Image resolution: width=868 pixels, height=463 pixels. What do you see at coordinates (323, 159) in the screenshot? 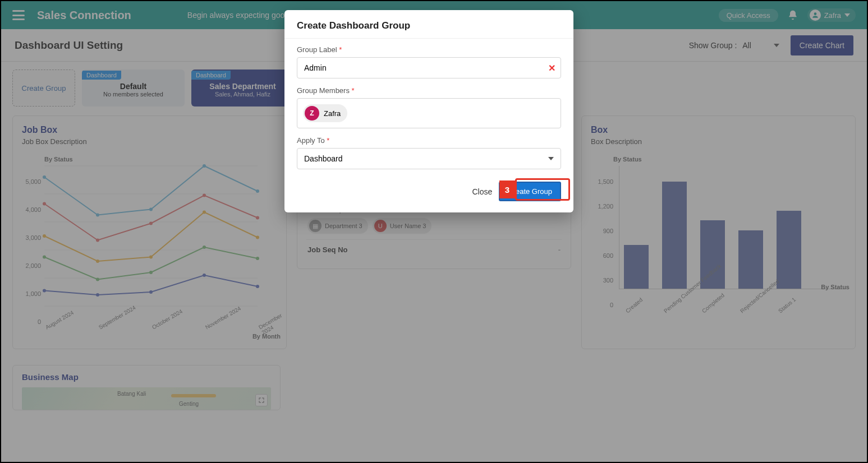
I see `apply-to-value: Dashboard` at bounding box center [323, 159].